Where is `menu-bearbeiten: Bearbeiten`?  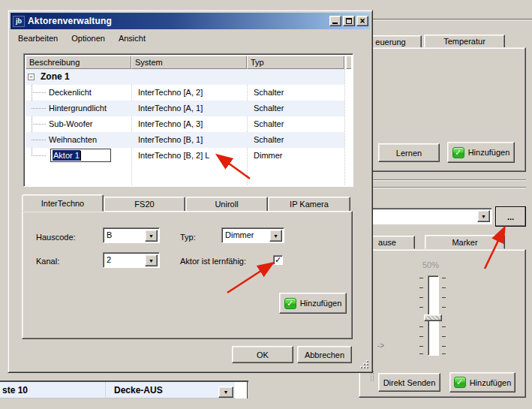
menu-bearbeiten: Bearbeiten is located at coordinates (38, 38).